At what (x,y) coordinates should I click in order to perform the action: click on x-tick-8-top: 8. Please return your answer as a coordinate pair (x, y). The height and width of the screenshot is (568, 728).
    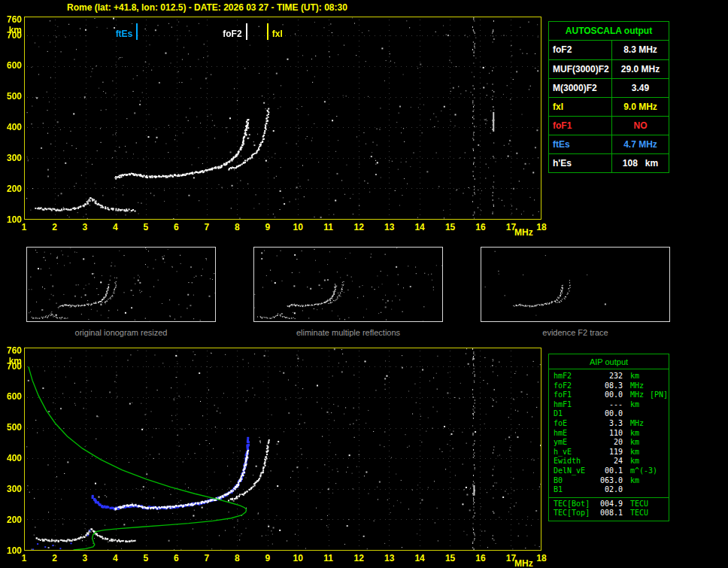
    Looking at the image, I should click on (237, 227).